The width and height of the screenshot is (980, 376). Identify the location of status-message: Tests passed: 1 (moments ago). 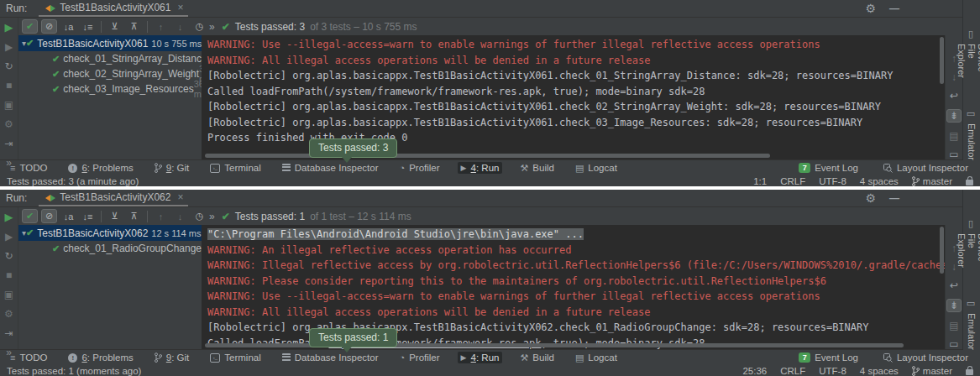
(74, 371).